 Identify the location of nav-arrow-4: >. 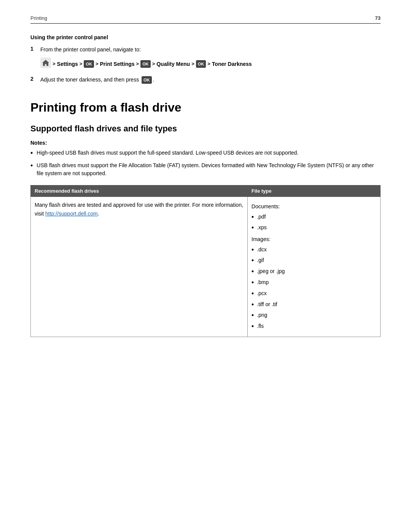
(138, 64).